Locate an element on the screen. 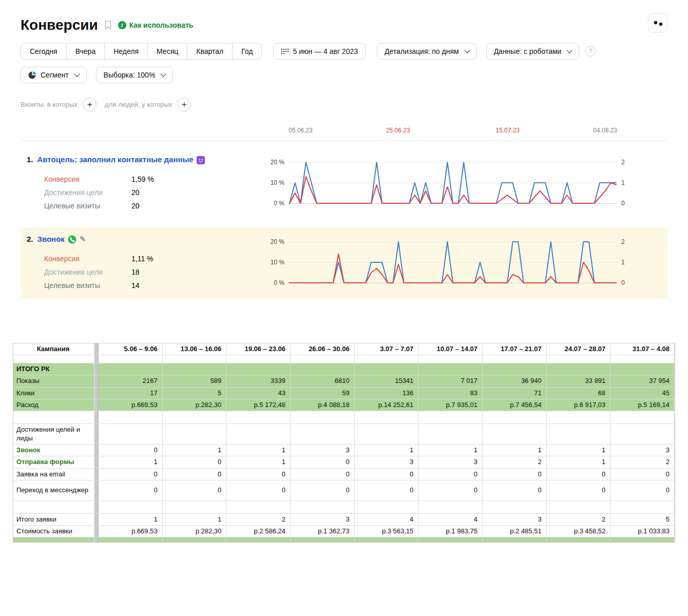 The width and height of the screenshot is (688, 616). row-label: Расход is located at coordinates (54, 406).